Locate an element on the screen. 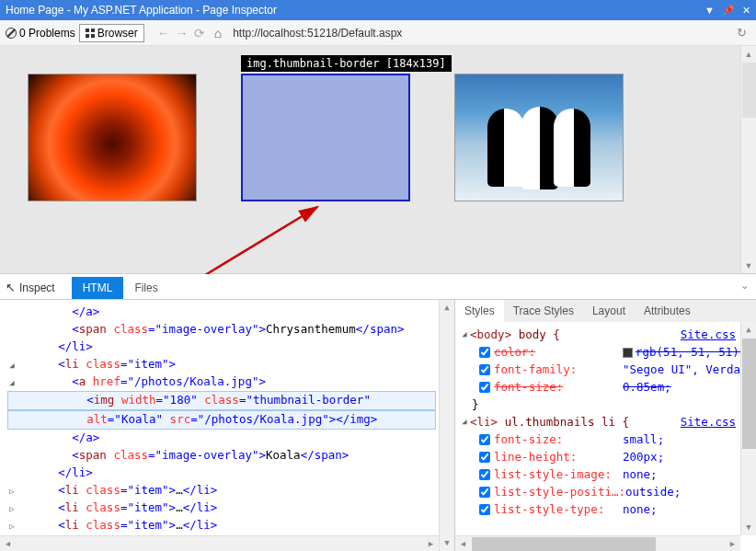 This screenshot has width=756, height=551. code-line: <span class="image-overlay">Chrysanthemu… is located at coordinates (231, 329).